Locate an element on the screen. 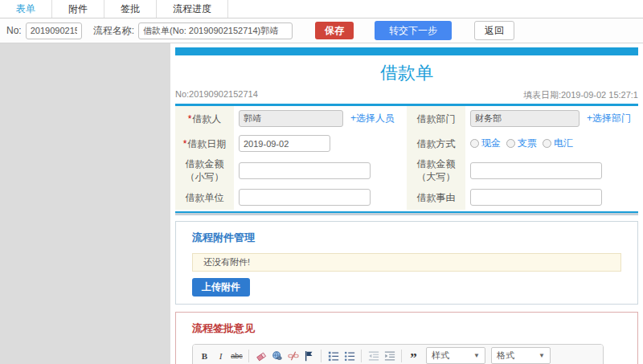  sign-opinion-panel: 流程签批意见 B I abc is located at coordinates (407, 337).